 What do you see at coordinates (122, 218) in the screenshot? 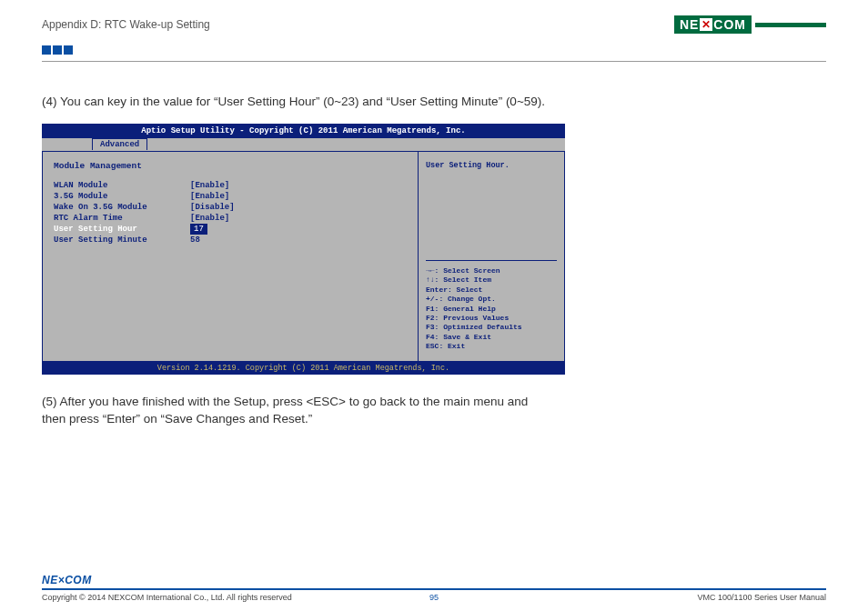
I see `bios-label: RTC Alarm Time` at bounding box center [122, 218].